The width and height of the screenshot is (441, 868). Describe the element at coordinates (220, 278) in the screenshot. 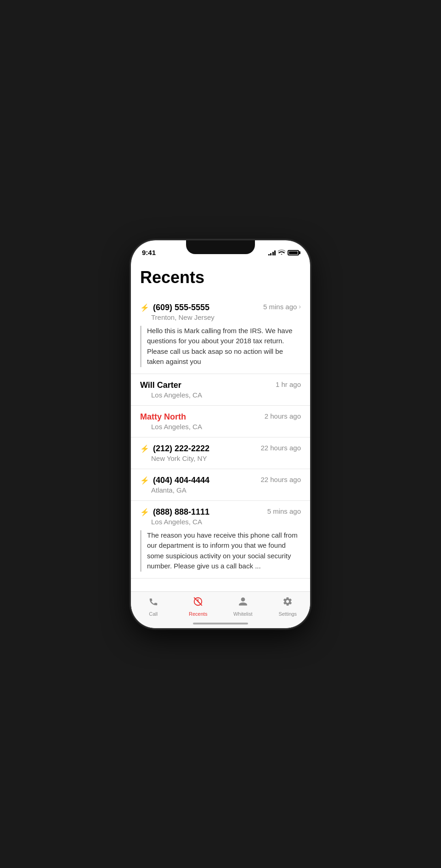

I see `page-title: Recents` at that location.